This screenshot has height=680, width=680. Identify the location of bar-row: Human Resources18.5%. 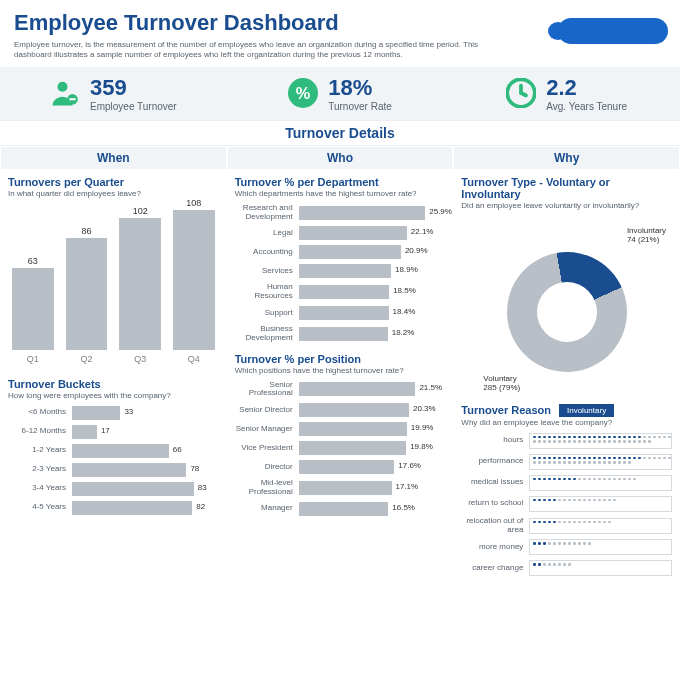
(340, 292).